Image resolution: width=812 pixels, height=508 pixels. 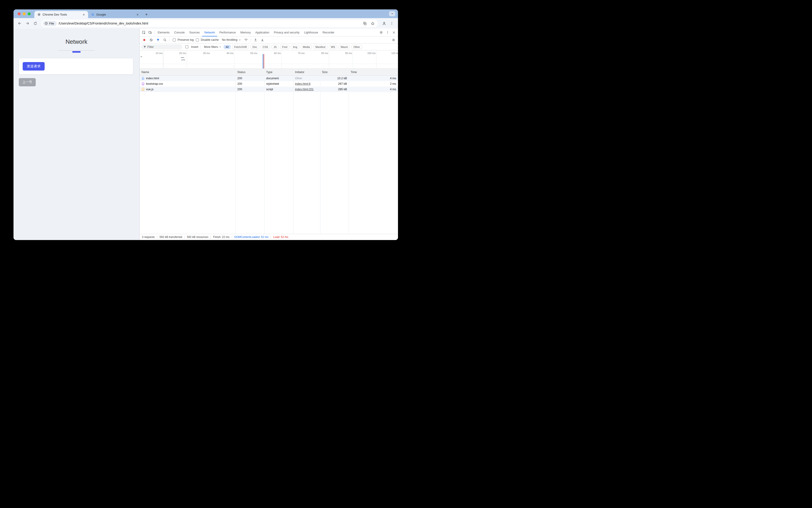 What do you see at coordinates (164, 32) in the screenshot?
I see `devtools-tab-elements: Elements` at bounding box center [164, 32].